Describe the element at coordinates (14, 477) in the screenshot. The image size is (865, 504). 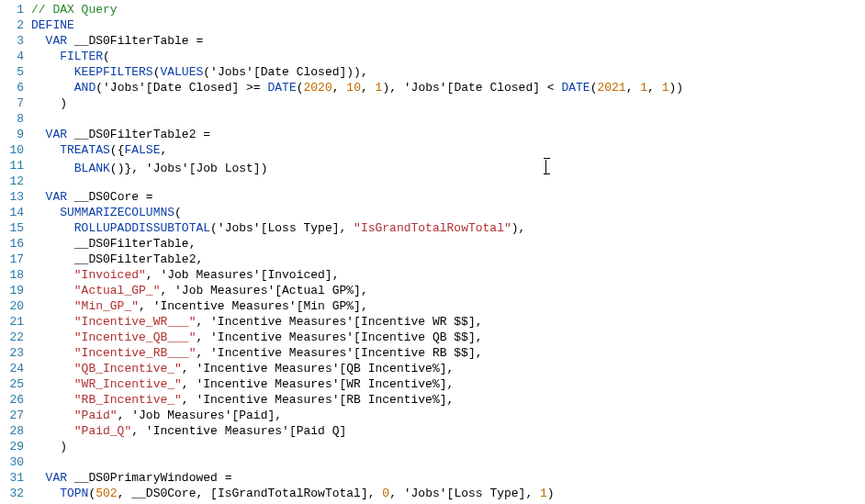
I see `line-number: 31` at that location.